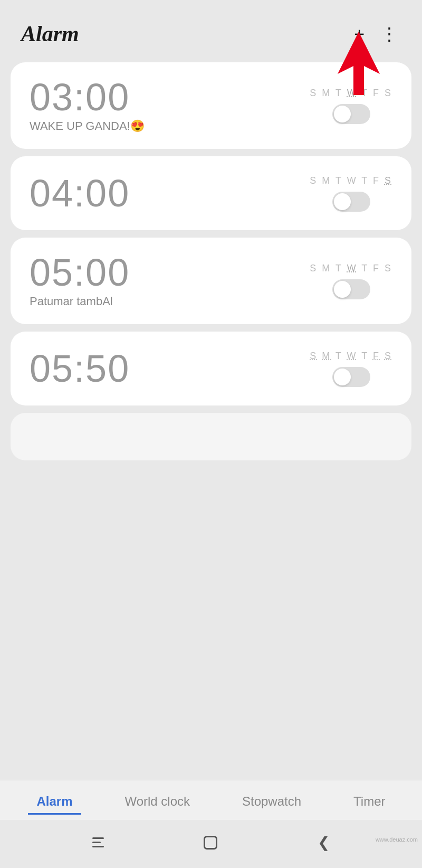 This screenshot has height=868, width=422. Describe the element at coordinates (351, 181) in the screenshot. I see `alarm-days-2: S M T W T F S` at that location.